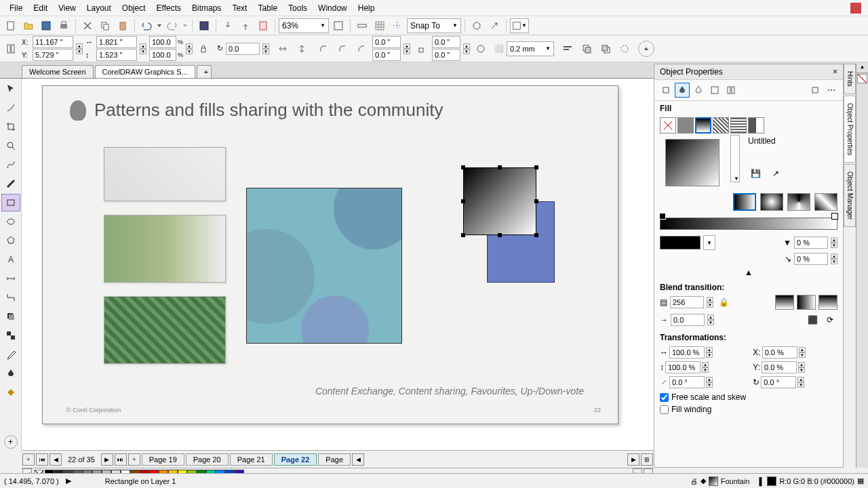  Describe the element at coordinates (163, 55) in the screenshot. I see `scaley-input: 100.0` at that location.